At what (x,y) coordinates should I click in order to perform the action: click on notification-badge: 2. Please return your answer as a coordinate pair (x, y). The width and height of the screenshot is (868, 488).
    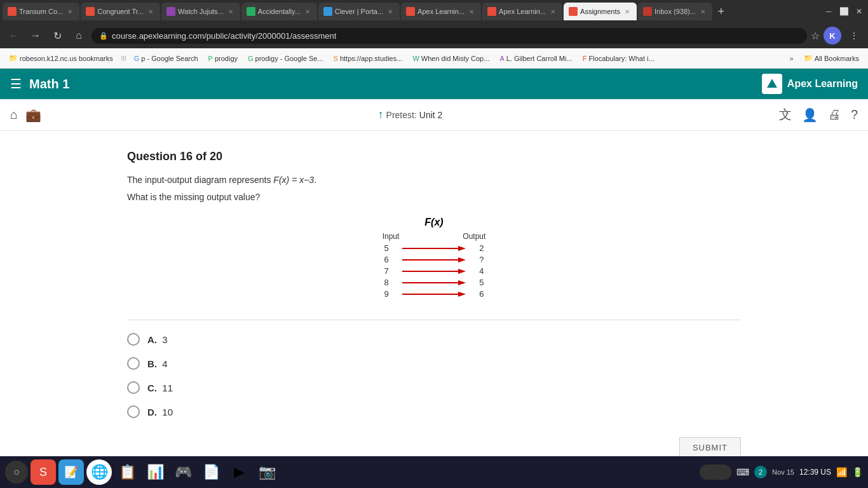
    Looking at the image, I should click on (761, 472).